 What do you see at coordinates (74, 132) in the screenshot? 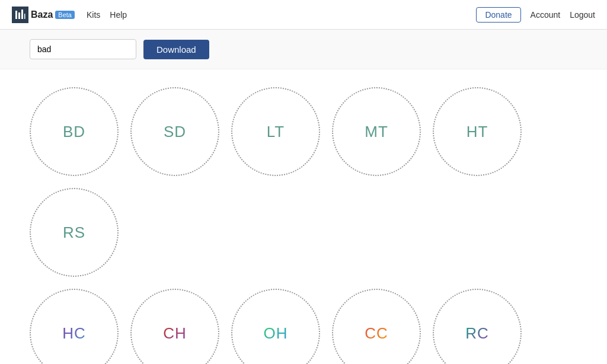
I see `circle-item-bd: BD` at bounding box center [74, 132].